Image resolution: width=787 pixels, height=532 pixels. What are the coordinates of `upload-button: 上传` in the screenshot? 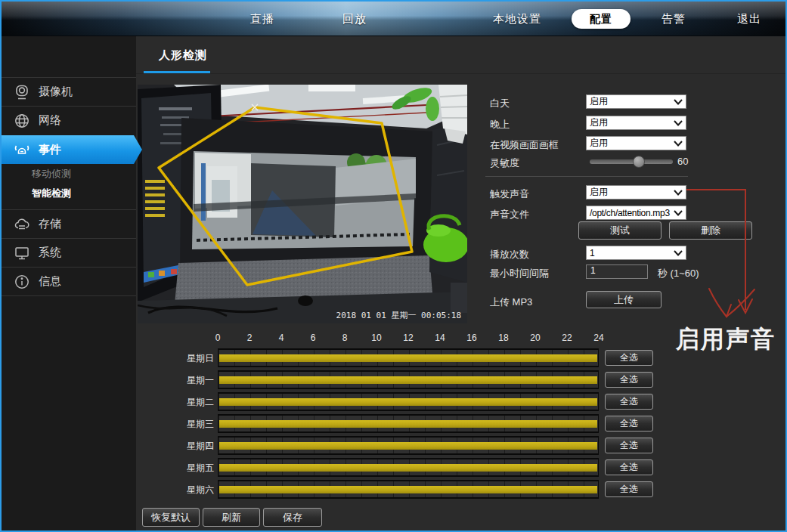 It's located at (624, 299).